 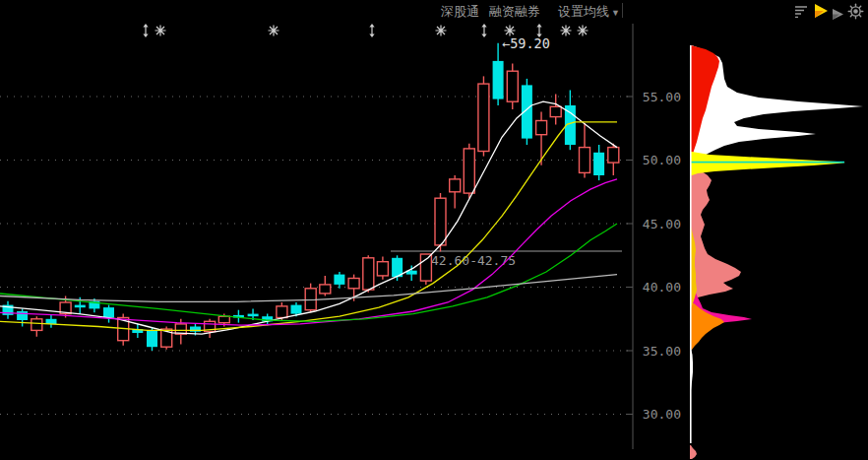 I want to click on price-tick-label: 40.00, so click(x=661, y=288).